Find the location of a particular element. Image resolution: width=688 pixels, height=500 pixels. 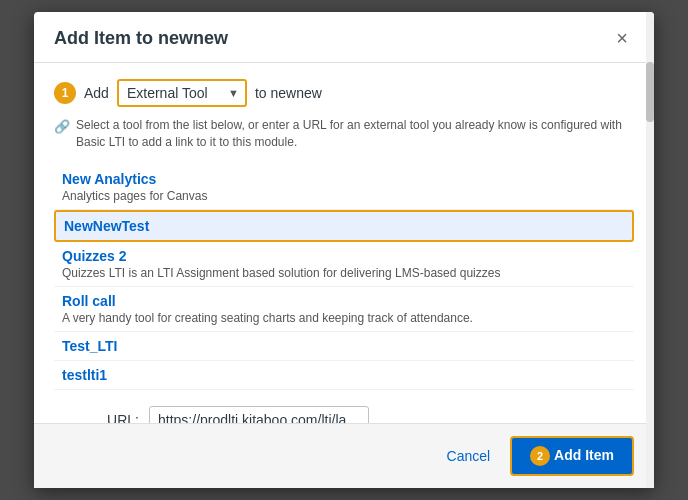

step1-badge: 1 is located at coordinates (65, 93).